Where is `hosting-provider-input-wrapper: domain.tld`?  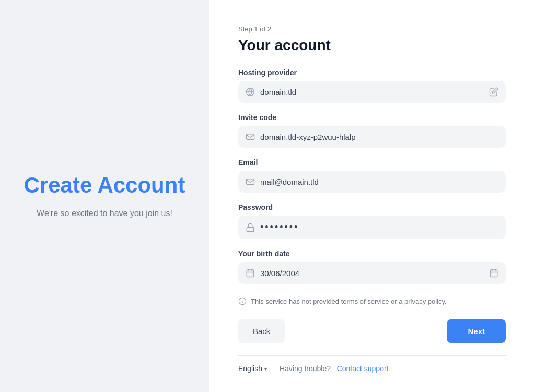 hosting-provider-input-wrapper: domain.tld is located at coordinates (372, 92).